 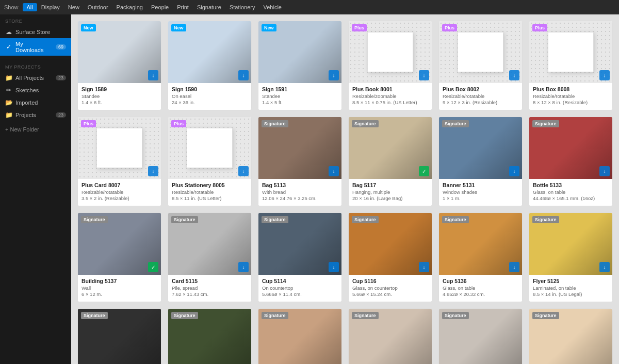 What do you see at coordinates (390, 89) in the screenshot?
I see `card-title: Plus Book 8001` at bounding box center [390, 89].